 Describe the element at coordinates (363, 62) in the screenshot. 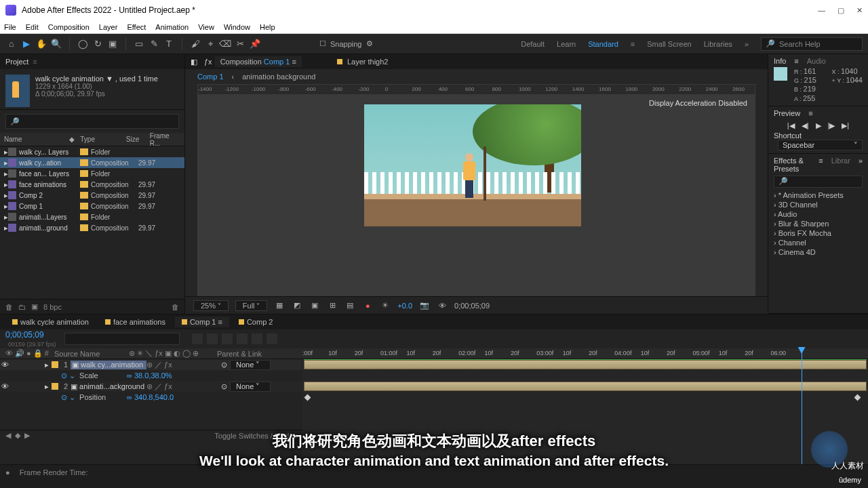

I see `layer-tab: Layer thigh2` at that location.